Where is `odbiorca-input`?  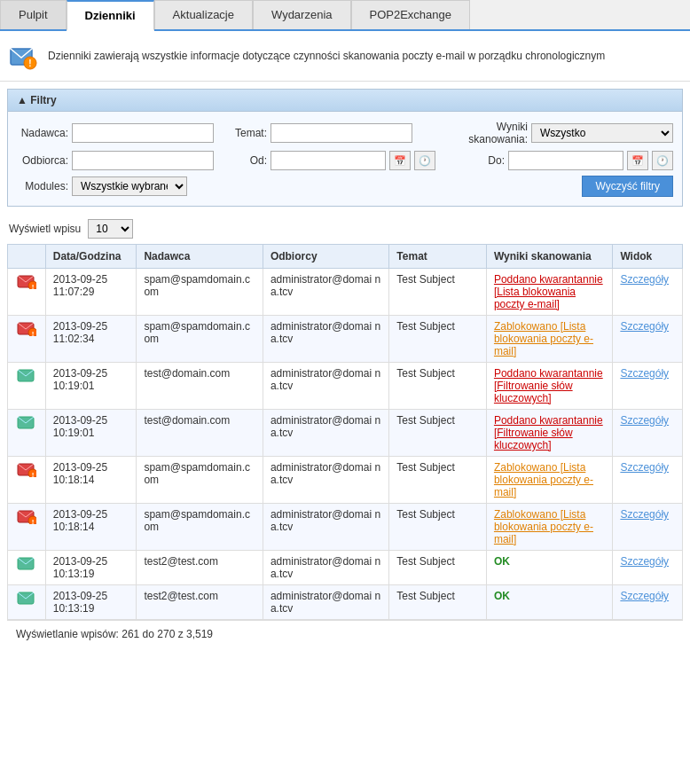
odbiorca-input is located at coordinates (143, 161).